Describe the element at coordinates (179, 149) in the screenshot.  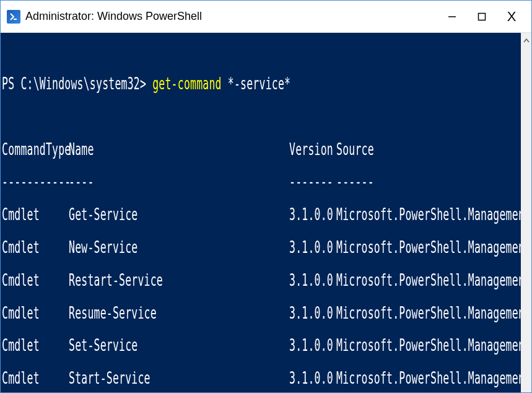
I see `header-name: Name` at that location.